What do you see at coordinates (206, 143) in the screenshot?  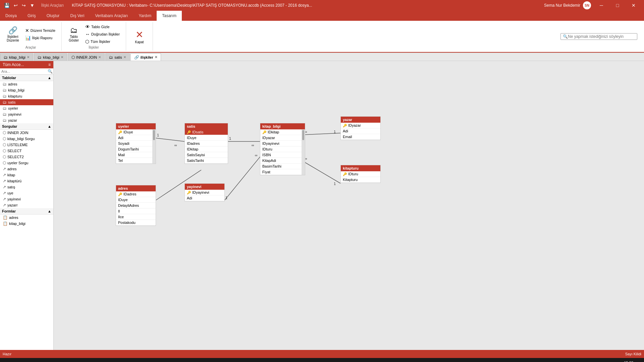 I see `field-satis-idadres: IDadres` at bounding box center [206, 143].